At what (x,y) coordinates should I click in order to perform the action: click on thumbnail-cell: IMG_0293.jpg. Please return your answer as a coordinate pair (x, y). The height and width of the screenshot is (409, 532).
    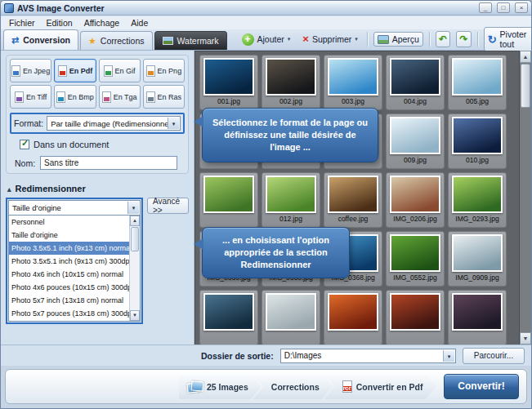
    Looking at the image, I should click on (477, 200).